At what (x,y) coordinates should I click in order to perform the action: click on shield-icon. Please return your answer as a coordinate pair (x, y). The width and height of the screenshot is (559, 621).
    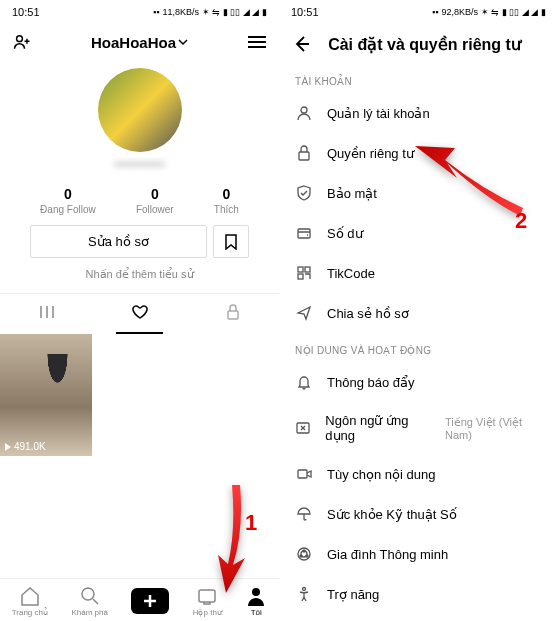
    Looking at the image, I should click on (304, 193).